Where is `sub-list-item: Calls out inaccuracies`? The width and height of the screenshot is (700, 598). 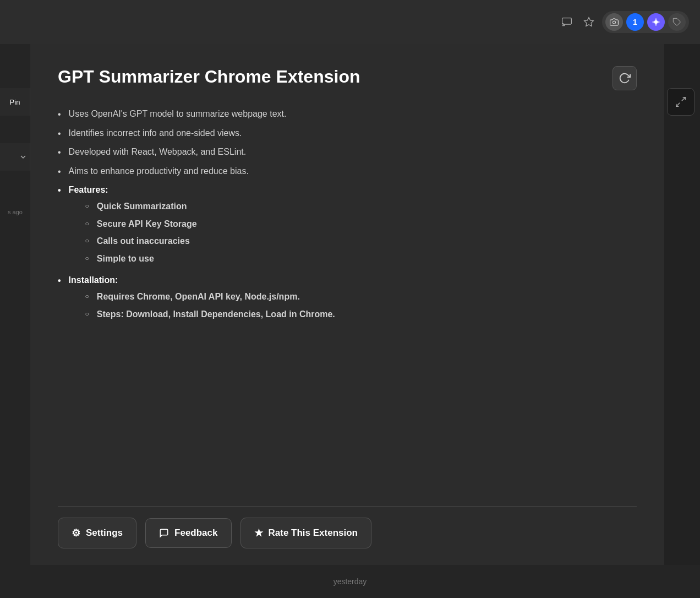 sub-list-item: Calls out inaccuracies is located at coordinates (361, 241).